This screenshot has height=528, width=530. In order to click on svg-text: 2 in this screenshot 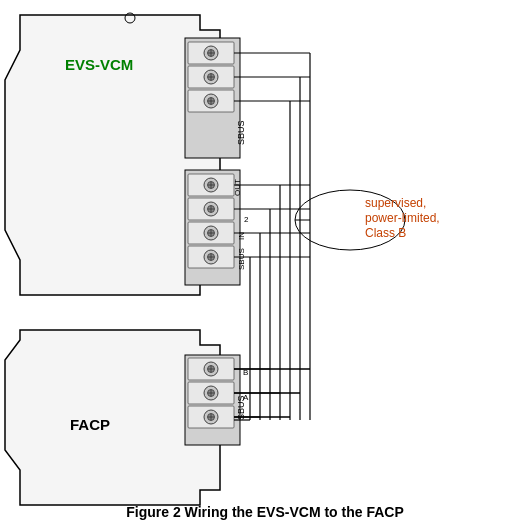, I will do `click(246, 220)`.